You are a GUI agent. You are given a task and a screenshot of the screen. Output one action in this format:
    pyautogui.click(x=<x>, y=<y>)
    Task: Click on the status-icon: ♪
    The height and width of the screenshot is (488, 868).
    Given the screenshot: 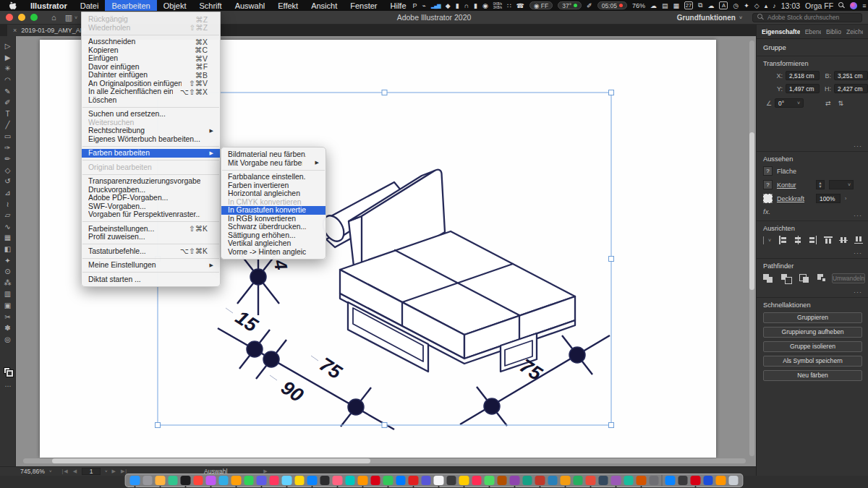 What is the action you would take?
    pyautogui.click(x=774, y=6)
    